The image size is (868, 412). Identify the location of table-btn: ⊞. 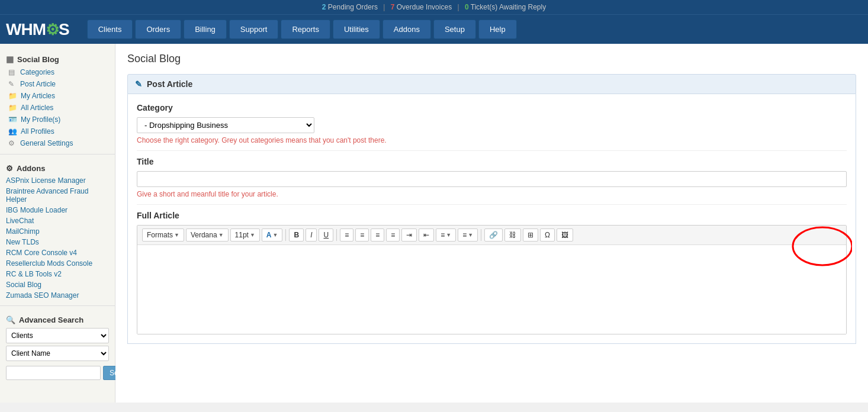
(531, 235).